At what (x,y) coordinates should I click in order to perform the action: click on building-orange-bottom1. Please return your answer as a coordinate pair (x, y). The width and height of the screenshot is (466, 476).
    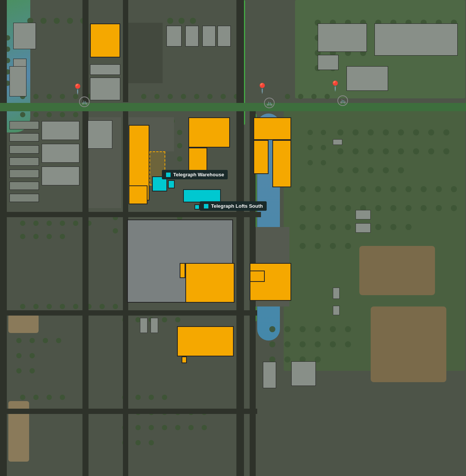
    Looking at the image, I should click on (205, 341).